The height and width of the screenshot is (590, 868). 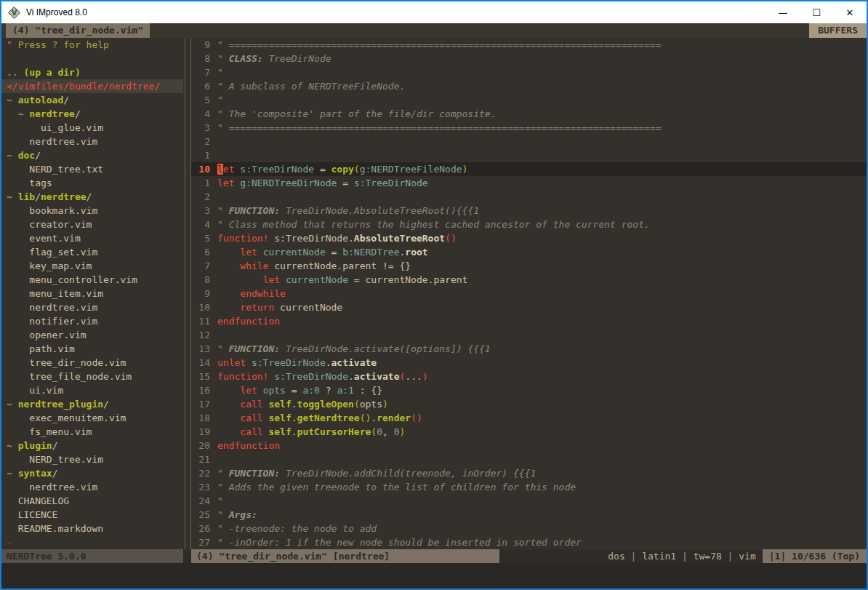 I want to click on line-number: 25, so click(x=201, y=515).